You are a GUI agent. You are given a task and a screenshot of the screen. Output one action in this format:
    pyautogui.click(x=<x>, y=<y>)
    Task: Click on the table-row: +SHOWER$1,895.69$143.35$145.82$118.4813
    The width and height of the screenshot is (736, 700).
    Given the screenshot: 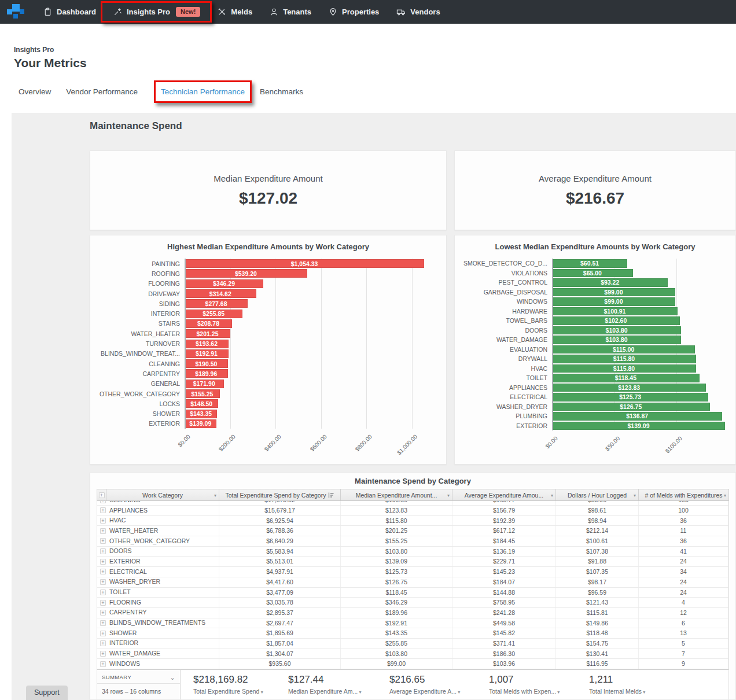 What is the action you would take?
    pyautogui.click(x=413, y=633)
    